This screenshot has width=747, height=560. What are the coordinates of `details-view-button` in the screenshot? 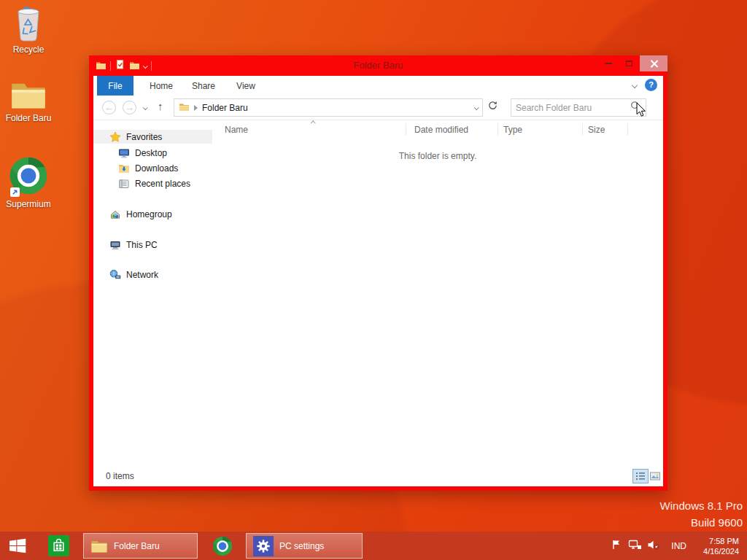 It's located at (640, 476).